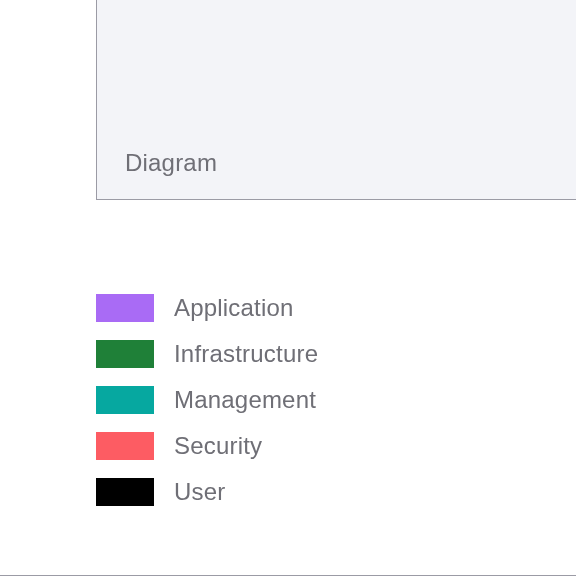 This screenshot has width=576, height=578. Describe the element at coordinates (288, 576) in the screenshot. I see `bottom-divider` at that location.